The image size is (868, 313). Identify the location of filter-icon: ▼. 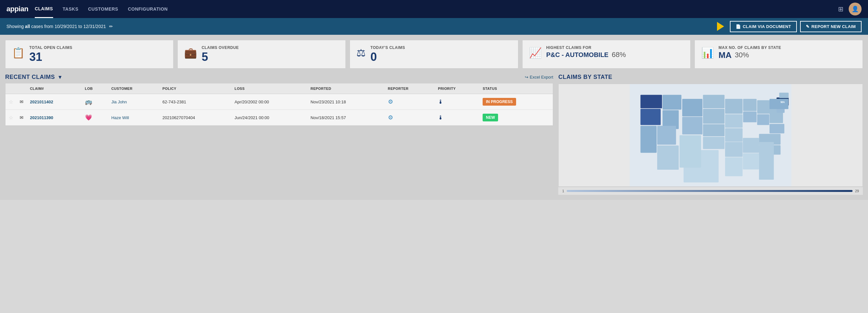
(60, 77).